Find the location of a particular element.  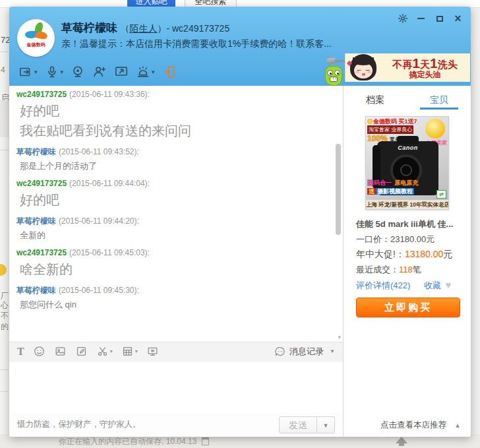

eco-icon: ⇄ is located at coordinates (442, 194).